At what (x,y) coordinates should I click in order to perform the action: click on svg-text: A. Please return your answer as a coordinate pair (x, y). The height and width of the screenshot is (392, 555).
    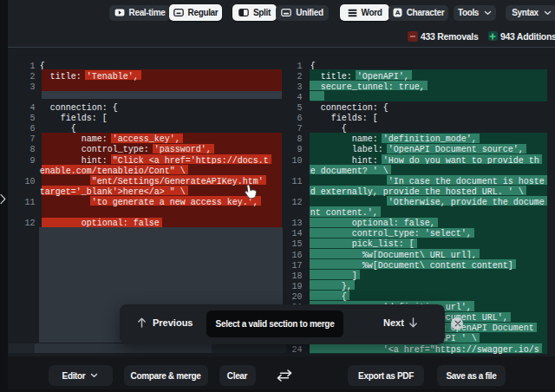
    Looking at the image, I should click on (398, 14).